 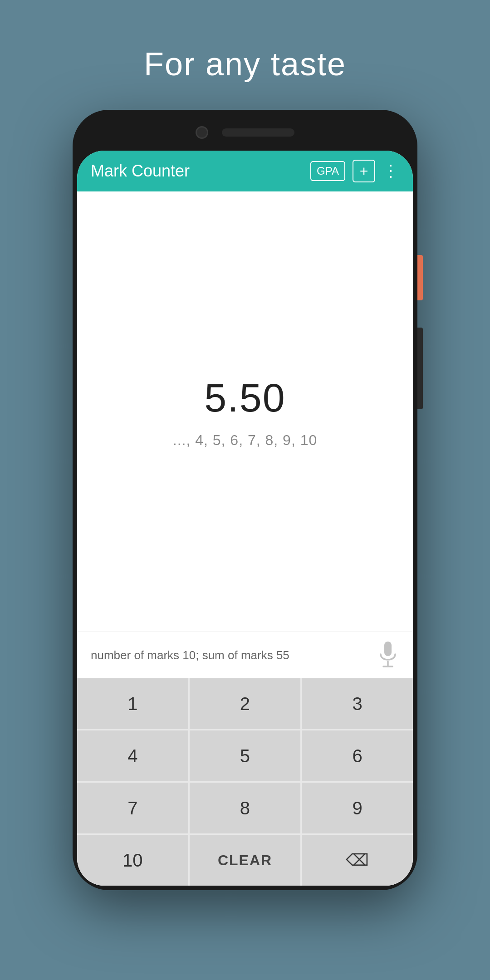 I want to click on key-1: 1, so click(x=132, y=704).